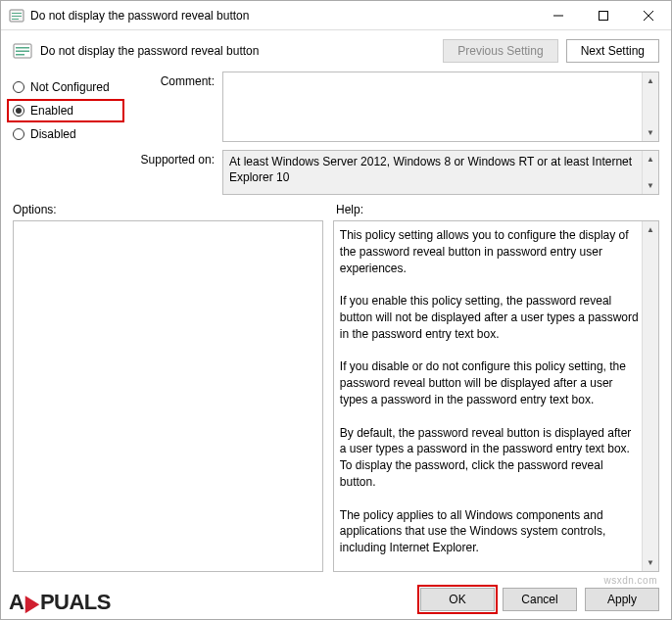 Image resolution: width=672 pixels, height=620 pixels. What do you see at coordinates (336, 16) in the screenshot?
I see `titlebar: Do not display the password reveal butto…` at bounding box center [336, 16].